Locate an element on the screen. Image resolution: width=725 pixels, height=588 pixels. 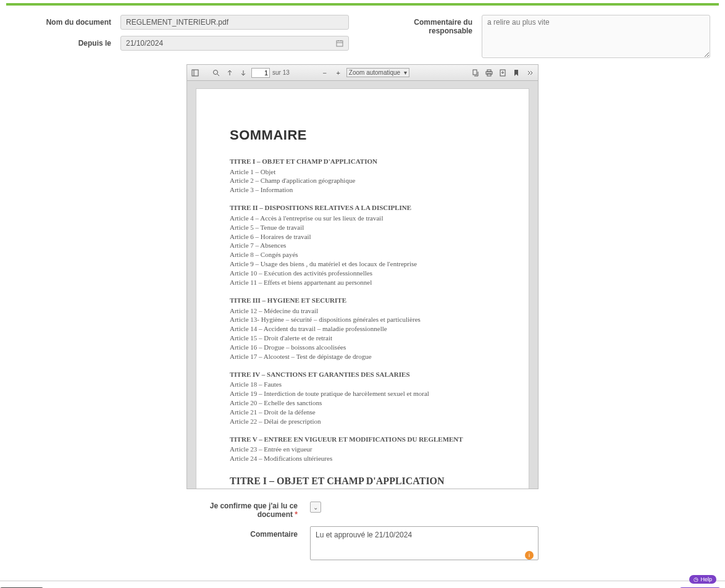
header-form: Nom du document REGLEMENT_INTERIEUR.pdf … is located at coordinates (362, 35).